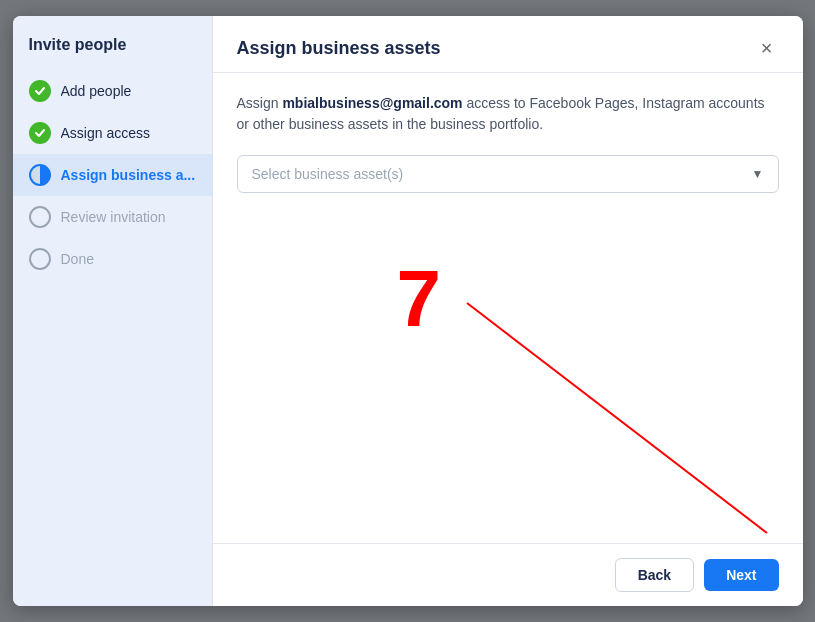  I want to click on sidebar-item-assign-business-label: Assign business a..., so click(128, 175).